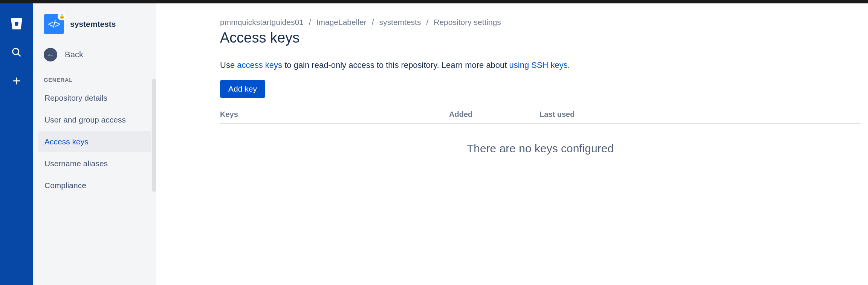  Describe the element at coordinates (17, 81) in the screenshot. I see `add-icon: +` at that location.